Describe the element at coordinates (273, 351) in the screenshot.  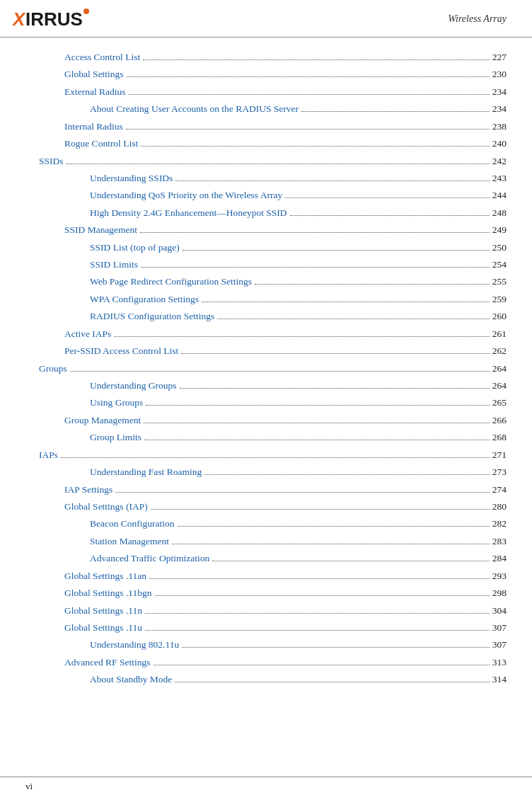
I see `toc-entry: Per-SSID Access Control List262` at that location.